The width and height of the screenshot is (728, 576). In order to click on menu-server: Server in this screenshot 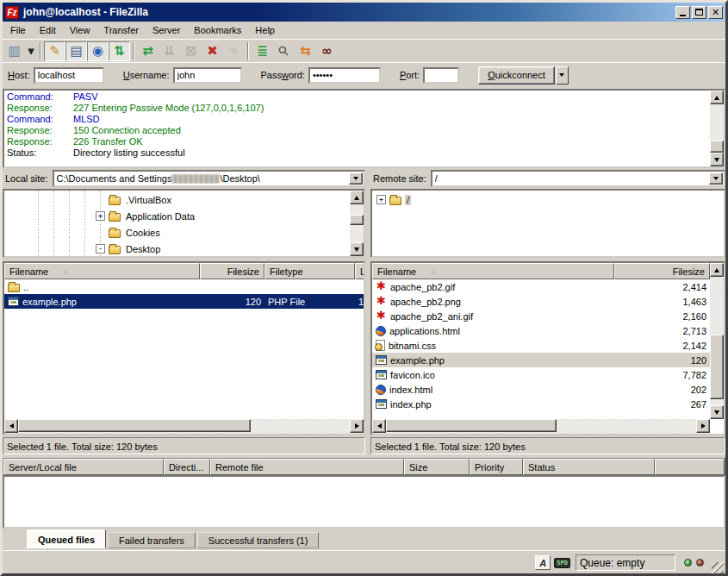, I will do `click(166, 30)`.